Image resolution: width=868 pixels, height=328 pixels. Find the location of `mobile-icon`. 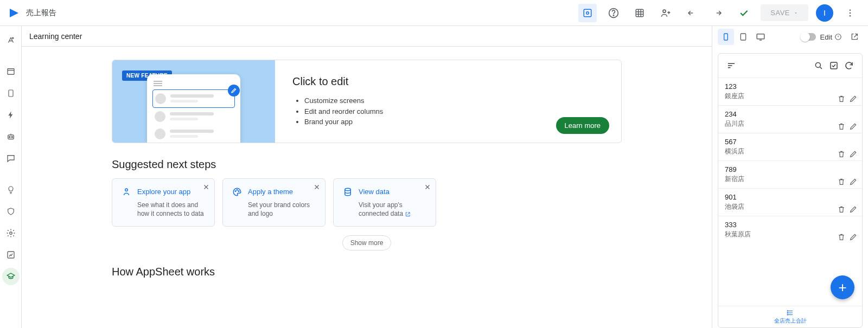

mobile-icon is located at coordinates (726, 37).